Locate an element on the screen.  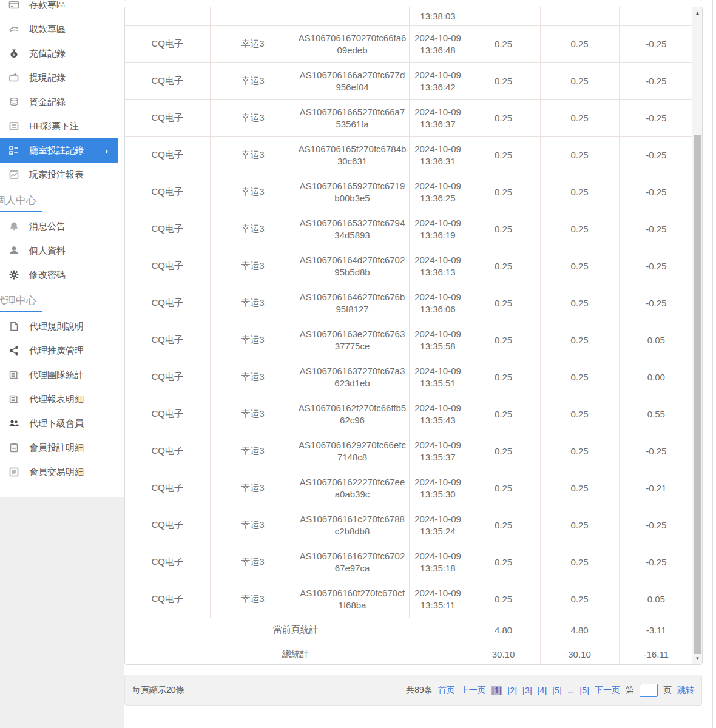
table-row: CQ电子 幸运3 AS1067061637270fc67a3623d1eb 20… is located at coordinates (409, 377).